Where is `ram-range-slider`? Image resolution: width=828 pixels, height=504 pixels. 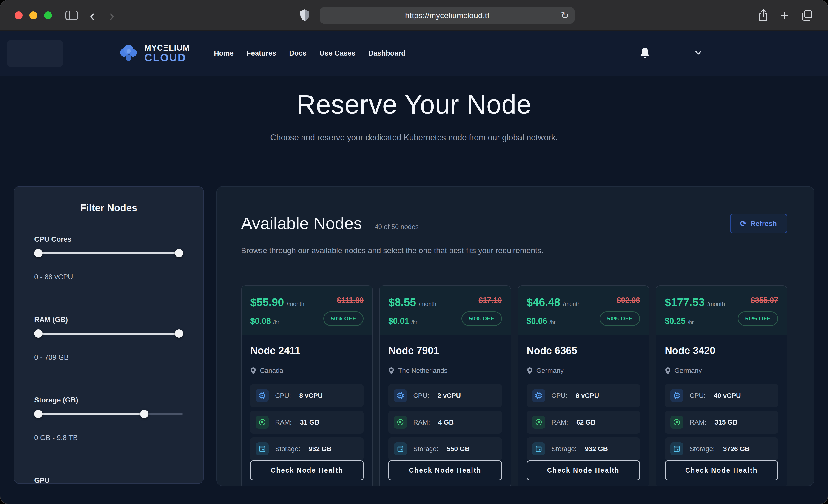 ram-range-slider is located at coordinates (109, 333).